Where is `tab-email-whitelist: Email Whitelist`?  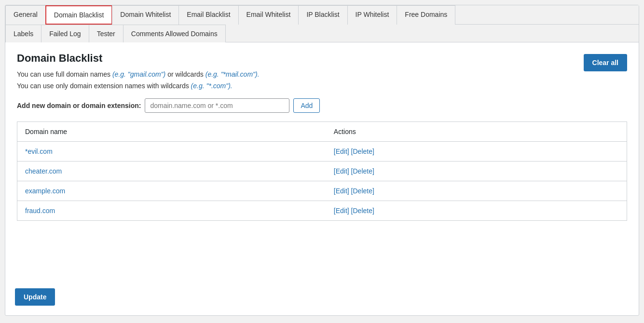 tab-email-whitelist: Email Whitelist is located at coordinates (269, 15).